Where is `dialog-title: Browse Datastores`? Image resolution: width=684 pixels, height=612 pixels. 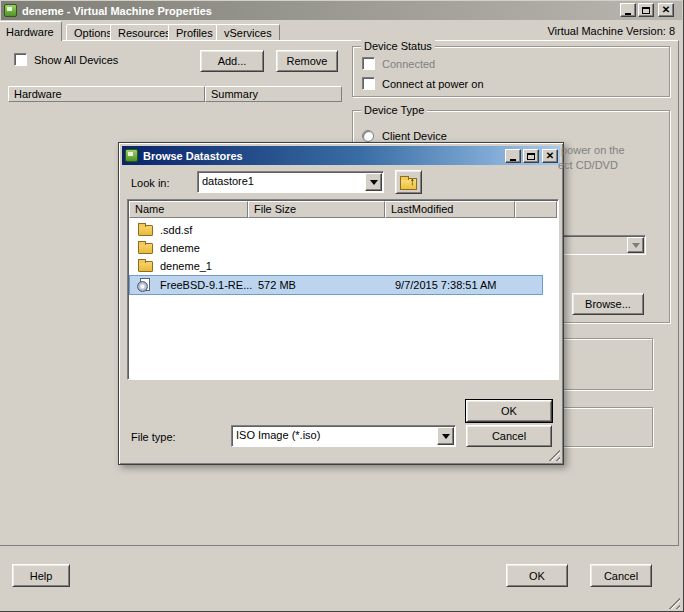
dialog-title: Browse Datastores is located at coordinates (193, 156).